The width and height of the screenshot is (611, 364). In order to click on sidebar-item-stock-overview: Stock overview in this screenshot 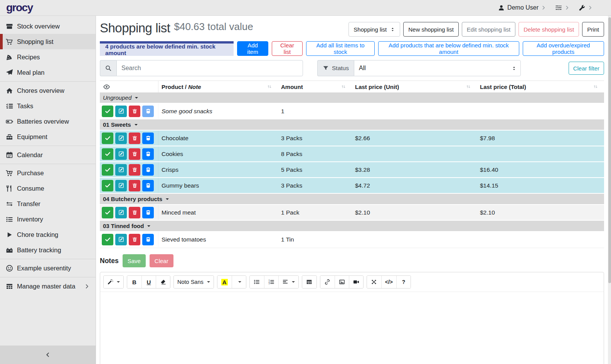, I will do `click(48, 26)`.